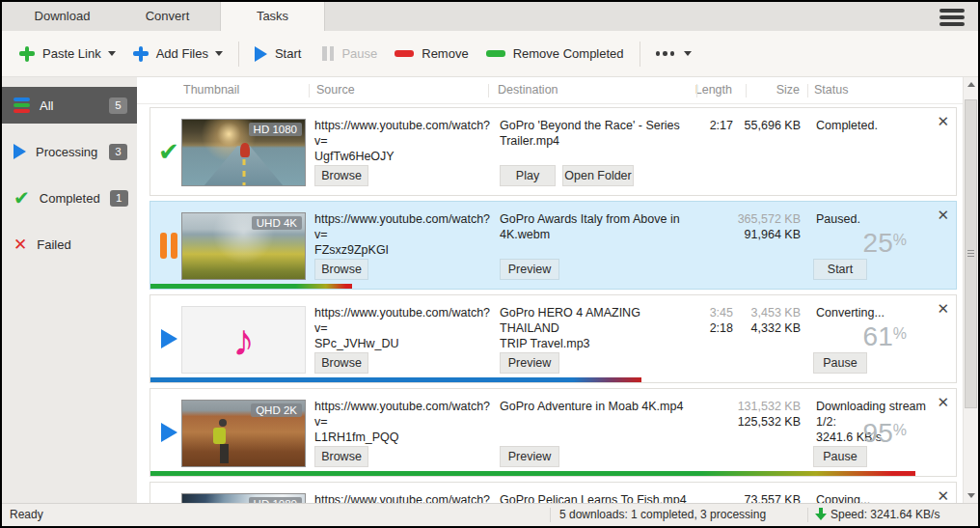 The height and width of the screenshot is (528, 980). Describe the element at coordinates (952, 19) in the screenshot. I see `hamburger-menu-icon` at that location.